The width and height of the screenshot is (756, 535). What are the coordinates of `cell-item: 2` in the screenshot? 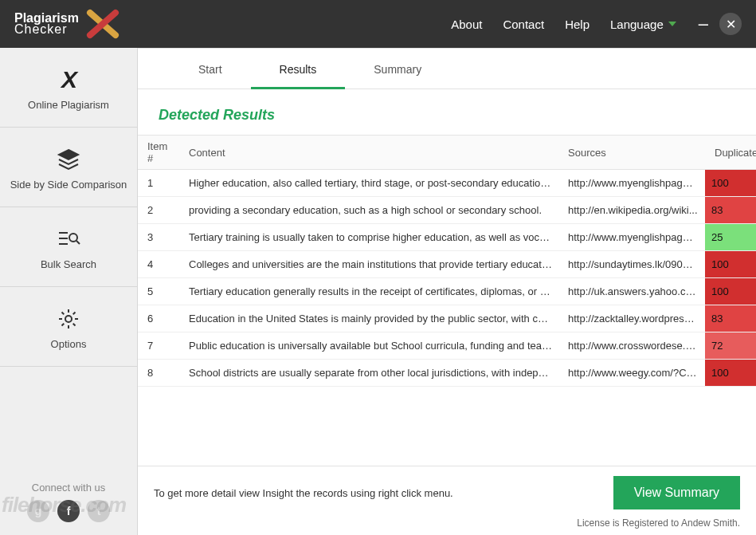 It's located at (159, 210).